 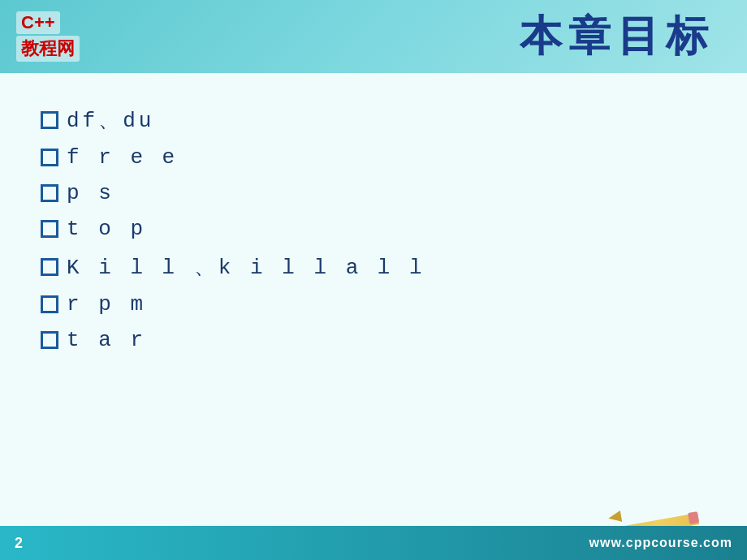 What do you see at coordinates (650, 515) in the screenshot?
I see `pencil-decoration` at bounding box center [650, 515].